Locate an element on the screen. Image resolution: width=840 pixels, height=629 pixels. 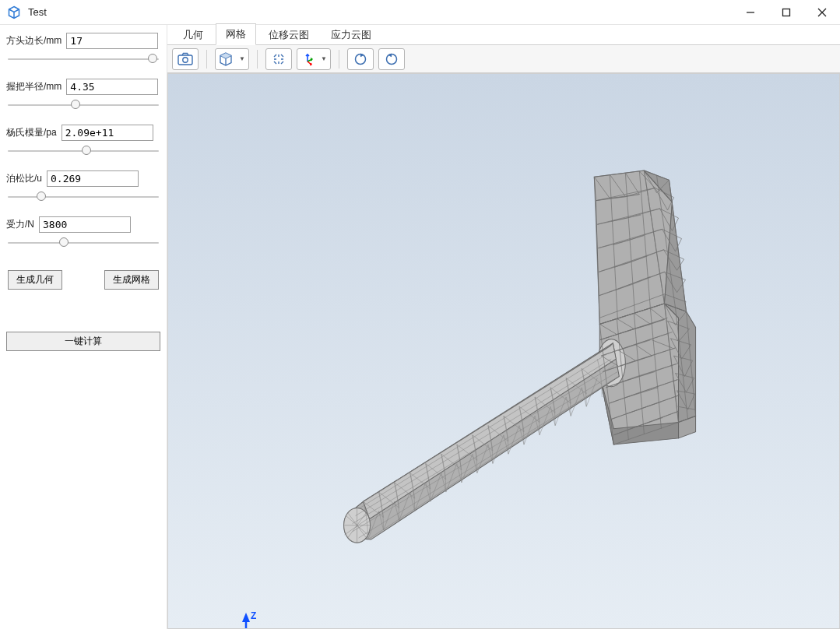
close-button is located at coordinates (822, 12).